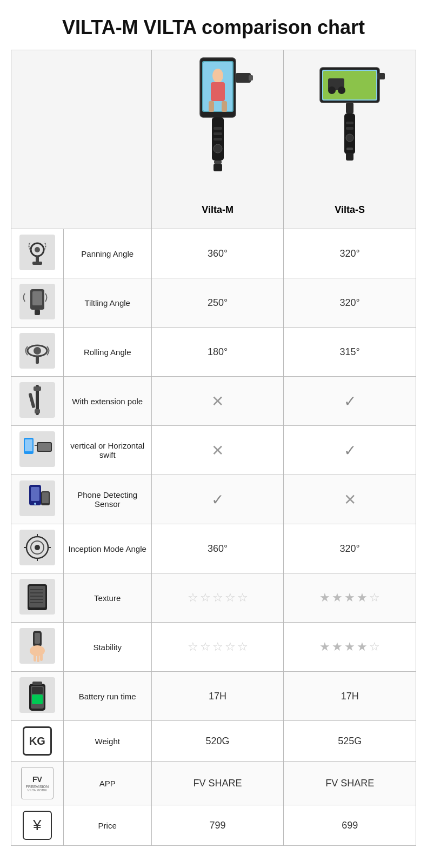 This screenshot has width=427, height=868. I want to click on table-row: KG Weight 520G 525G, so click(214, 742).